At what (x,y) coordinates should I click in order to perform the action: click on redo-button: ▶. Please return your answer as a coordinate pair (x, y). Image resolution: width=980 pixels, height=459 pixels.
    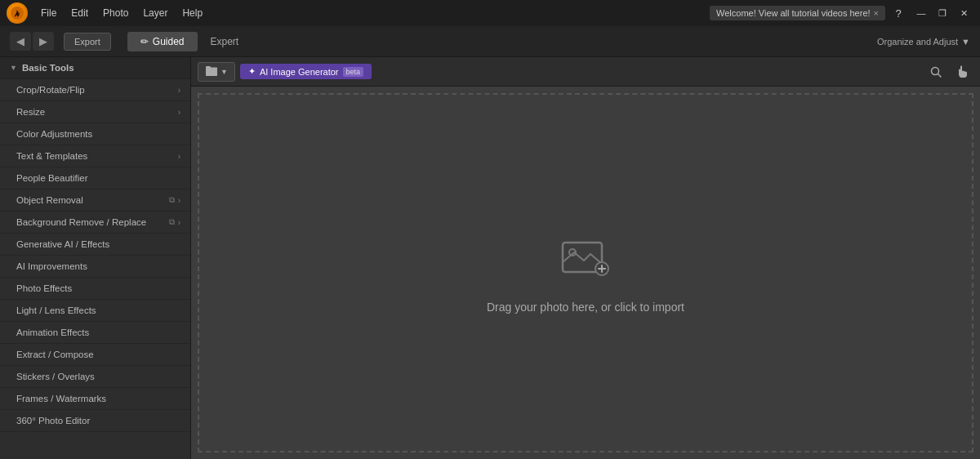
    Looking at the image, I should click on (43, 41).